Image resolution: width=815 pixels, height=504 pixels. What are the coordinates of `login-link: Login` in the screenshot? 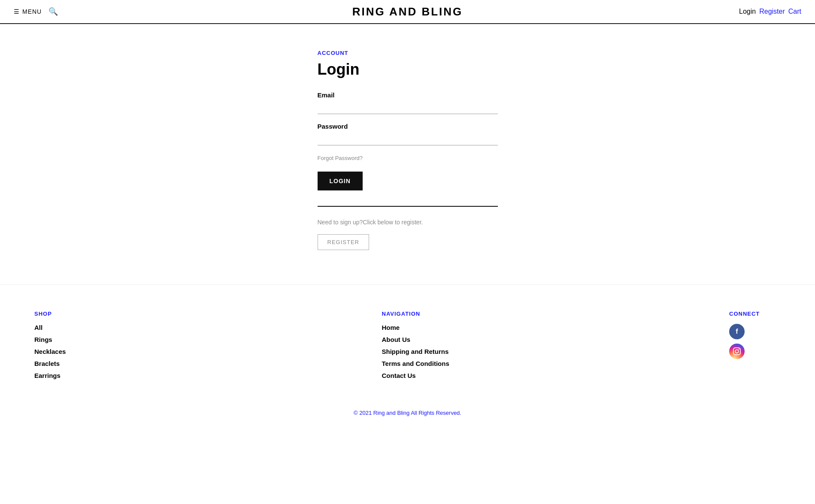 It's located at (748, 12).